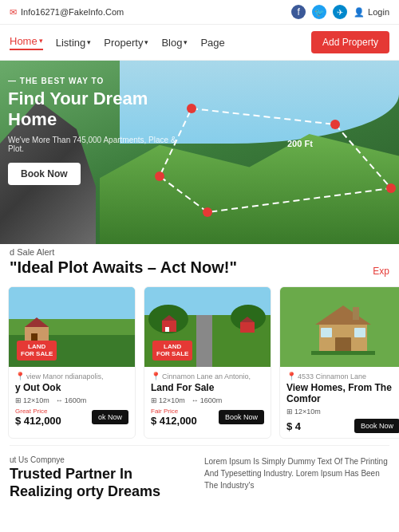 The width and height of the screenshot is (399, 532). I want to click on card-specs-1: ⊞ 12×10m ↔ 1600m, so click(72, 400).